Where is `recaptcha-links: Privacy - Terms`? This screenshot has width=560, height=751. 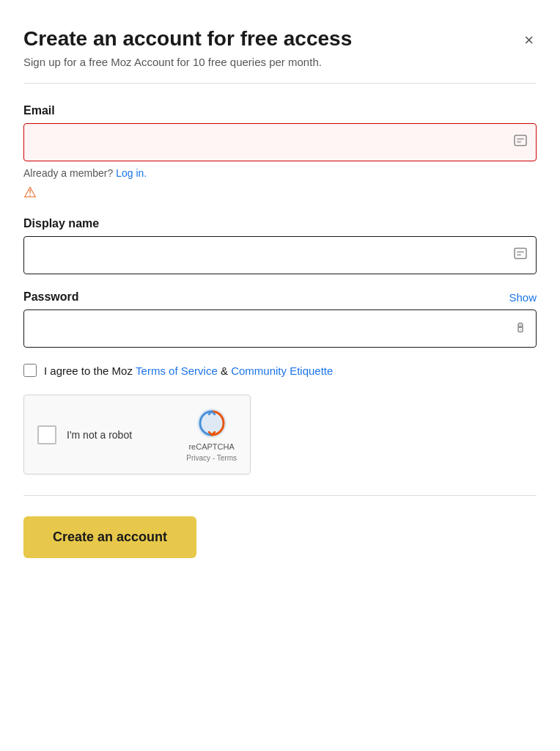
recaptcha-links: Privacy - Terms is located at coordinates (211, 458).